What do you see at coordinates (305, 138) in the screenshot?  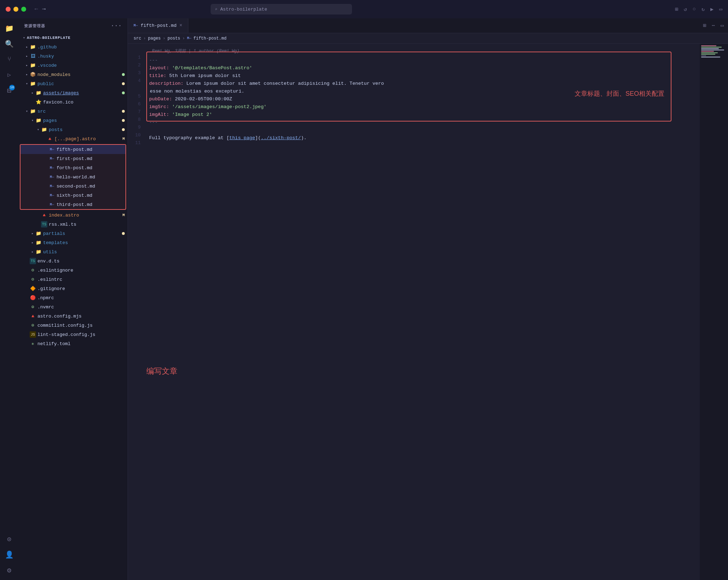 I see `line10-suffix: .` at bounding box center [305, 138].